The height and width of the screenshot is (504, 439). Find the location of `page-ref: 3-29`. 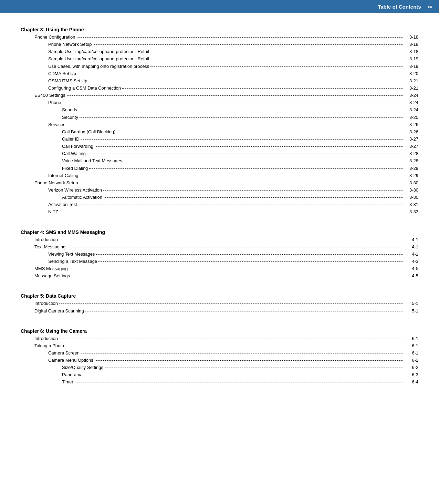

page-ref: 3-29 is located at coordinates (411, 176).